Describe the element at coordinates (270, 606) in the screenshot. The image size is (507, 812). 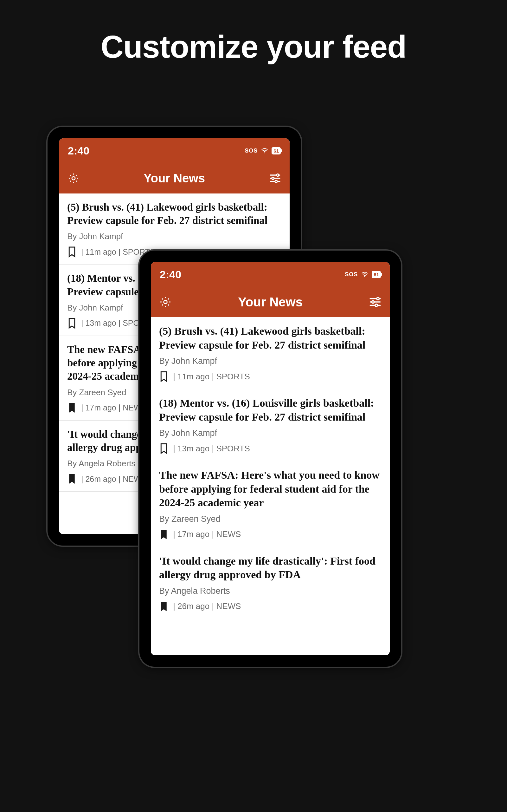
I see `article-meta: | 26m ago | NEWS` at that location.